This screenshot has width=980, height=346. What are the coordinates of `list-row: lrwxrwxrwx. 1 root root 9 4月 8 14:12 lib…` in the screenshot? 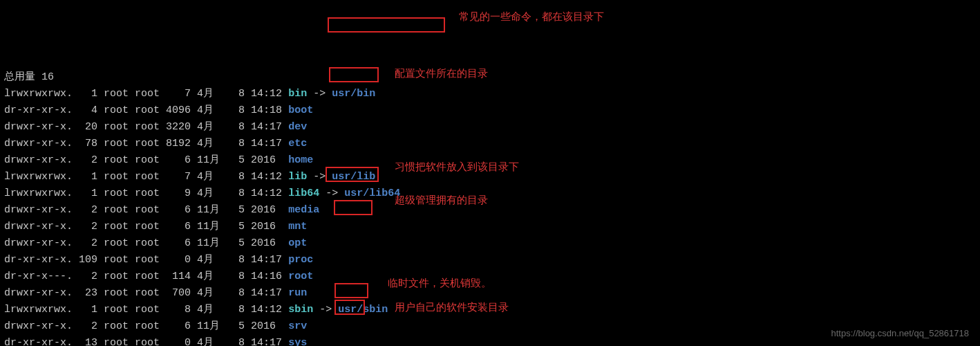 It's located at (490, 194).